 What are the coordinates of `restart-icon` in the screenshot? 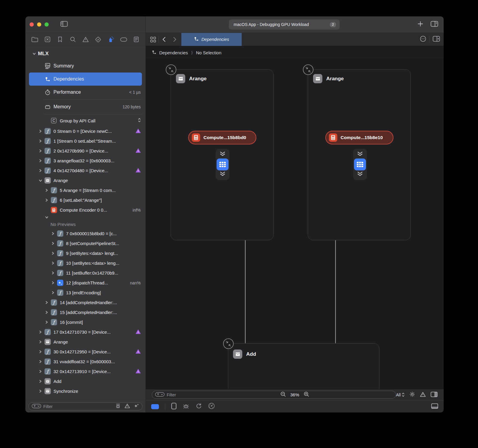 It's located at (199, 407).